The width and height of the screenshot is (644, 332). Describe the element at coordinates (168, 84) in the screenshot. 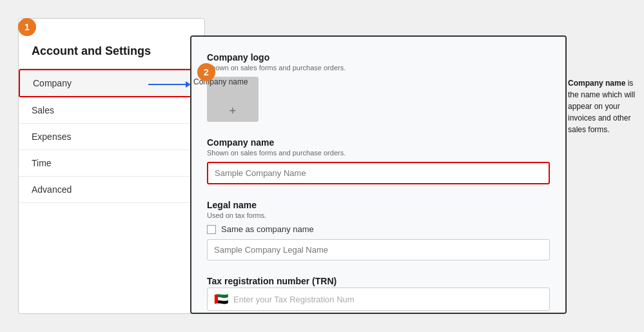

I see `arrow-line` at that location.